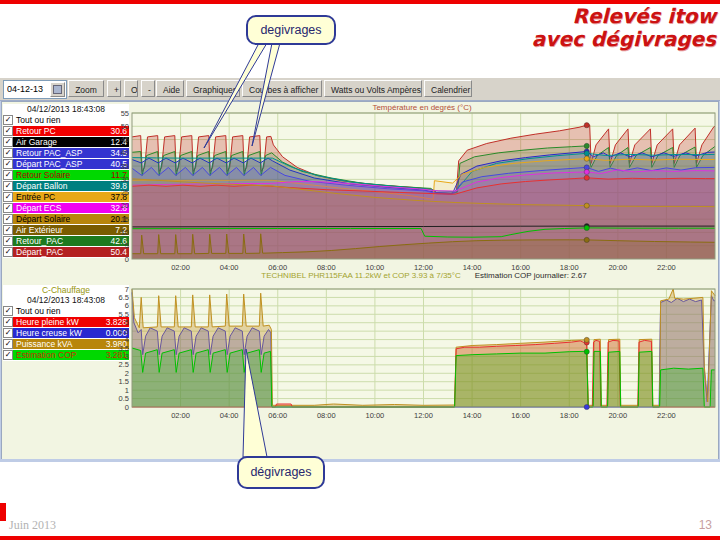  Describe the element at coordinates (148, 88) in the screenshot. I see `zoom-out-button: -` at that location.